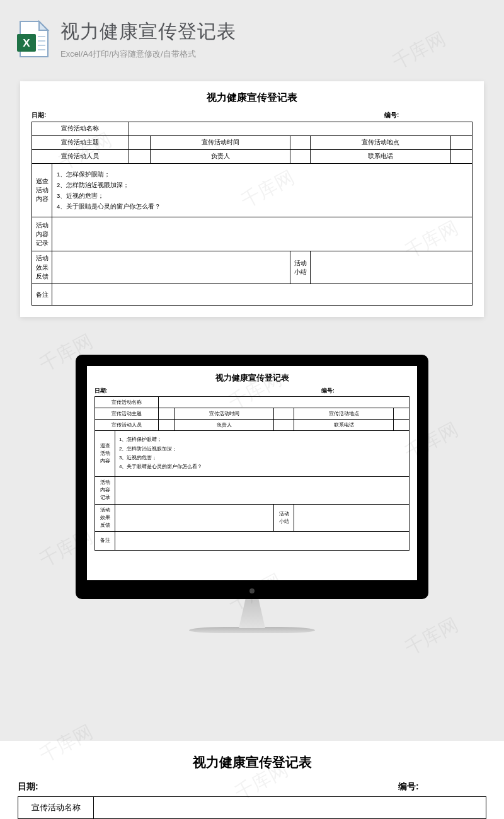 This screenshot has height=819, width=504. I want to click on table-row: 宣传活动主题 宣传活动时间 宣传活动地点, so click(252, 143).